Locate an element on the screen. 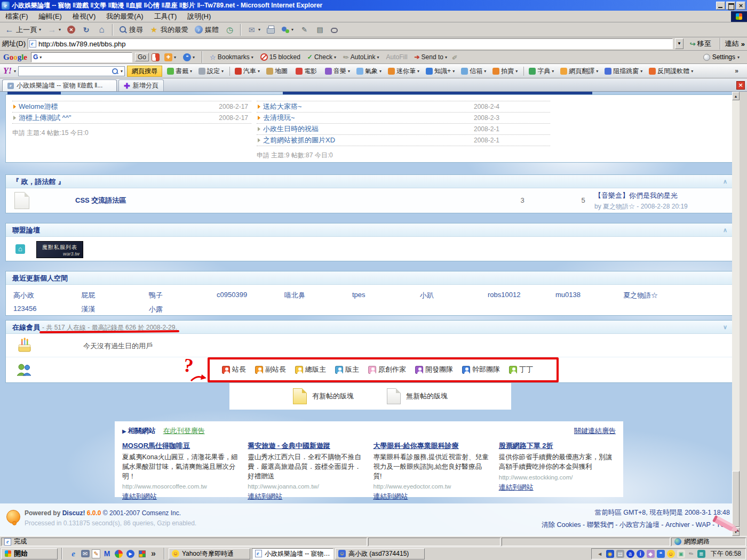 The image size is (747, 560). yahoo-toolbar-item: 阻擋跳窗 ▾ is located at coordinates (623, 71).